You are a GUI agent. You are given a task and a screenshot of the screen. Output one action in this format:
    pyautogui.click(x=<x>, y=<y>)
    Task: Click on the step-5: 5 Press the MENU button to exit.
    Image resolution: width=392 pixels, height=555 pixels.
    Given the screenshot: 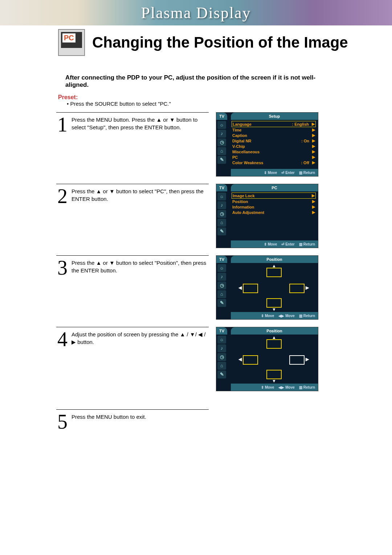 What is the action you would take?
    pyautogui.click(x=204, y=415)
    